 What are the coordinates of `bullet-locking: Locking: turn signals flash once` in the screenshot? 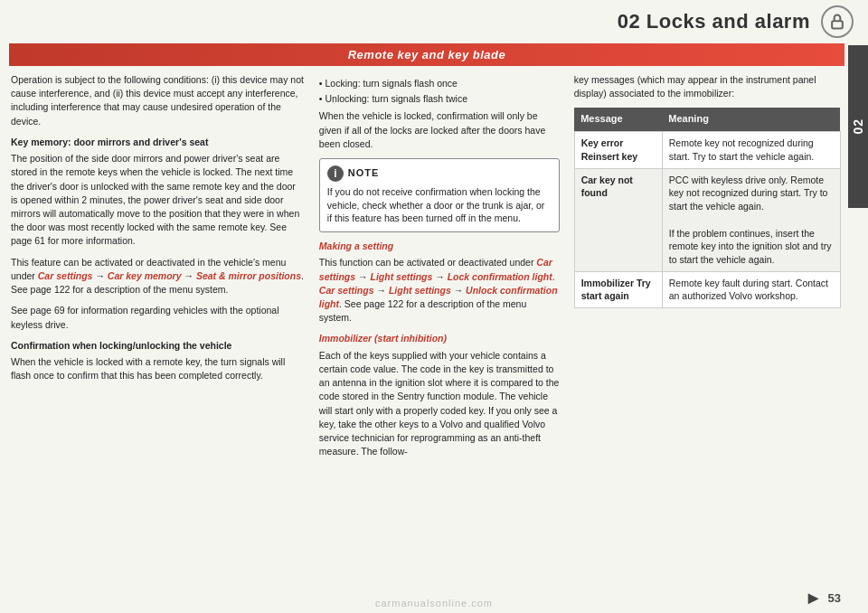 It's located at (439, 83).